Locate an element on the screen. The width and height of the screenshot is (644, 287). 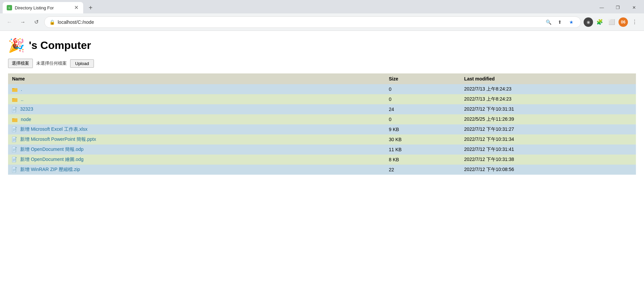
new-tab-button: + is located at coordinates (91, 8).